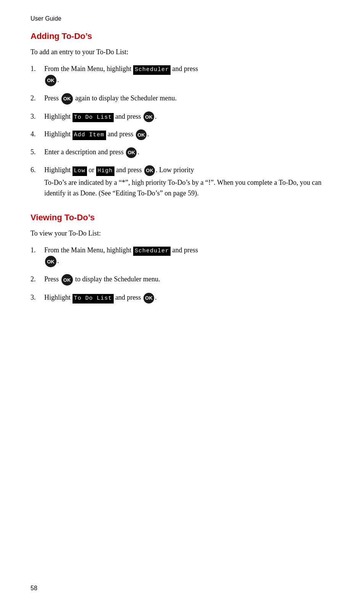  What do you see at coordinates (67, 280) in the screenshot?
I see `ok-button-v2: OK` at bounding box center [67, 280].